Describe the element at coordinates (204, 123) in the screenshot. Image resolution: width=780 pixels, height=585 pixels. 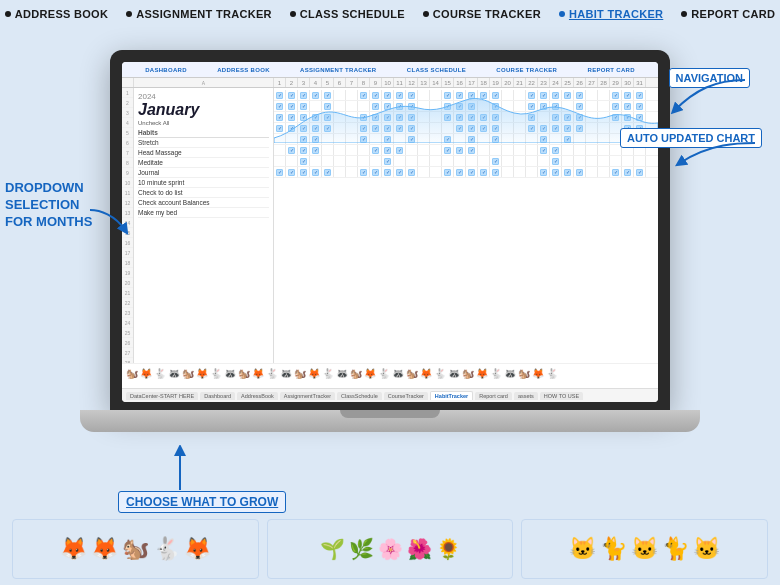
I see `uncheck-all-btn: Uncheck All` at that location.